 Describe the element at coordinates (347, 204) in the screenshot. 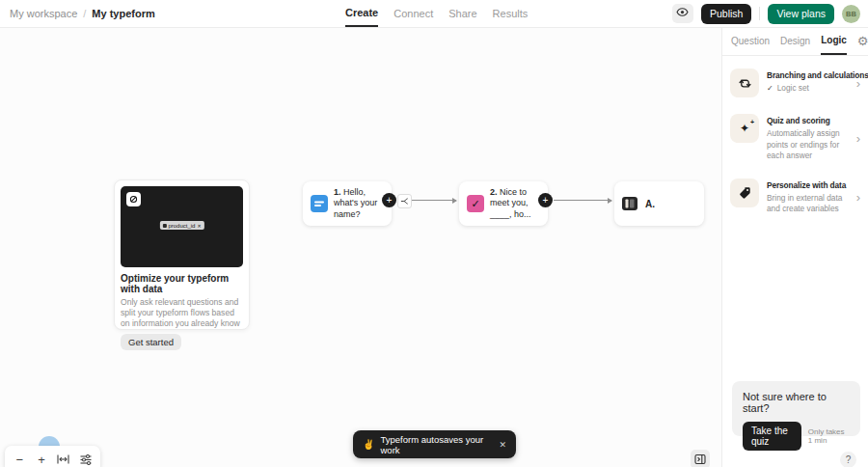

I see `question-node-1: 1. Hello, what's your name?` at that location.